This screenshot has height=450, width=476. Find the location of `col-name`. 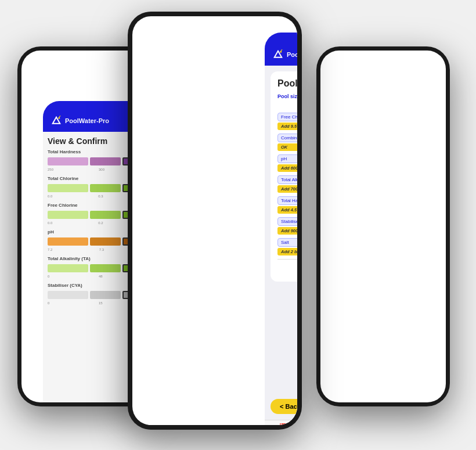

col-name is located at coordinates (288, 108).